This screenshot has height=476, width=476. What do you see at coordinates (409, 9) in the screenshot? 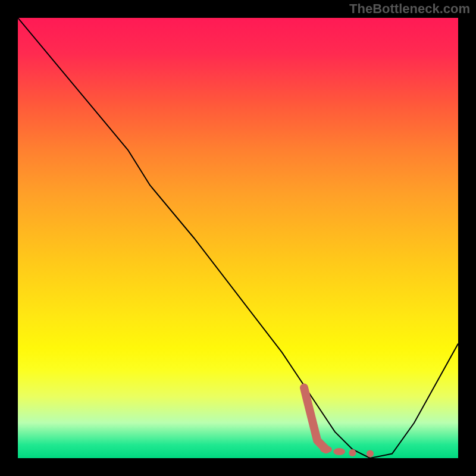
I see `watermark-text: TheBottleneck.com` at bounding box center [409, 9].